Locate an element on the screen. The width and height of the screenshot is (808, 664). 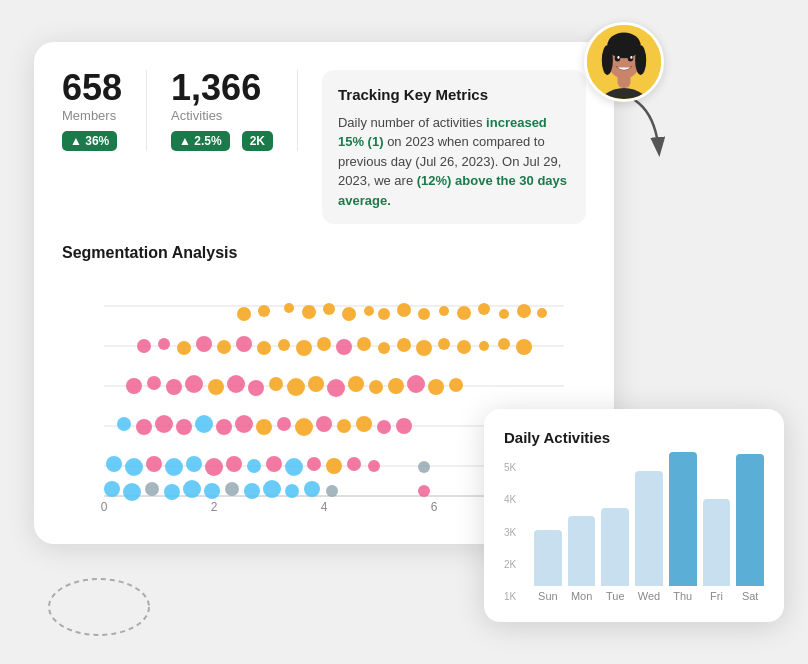
bar-chart: SunMonTueWedThuFriSat is located at coordinates (649, 532).